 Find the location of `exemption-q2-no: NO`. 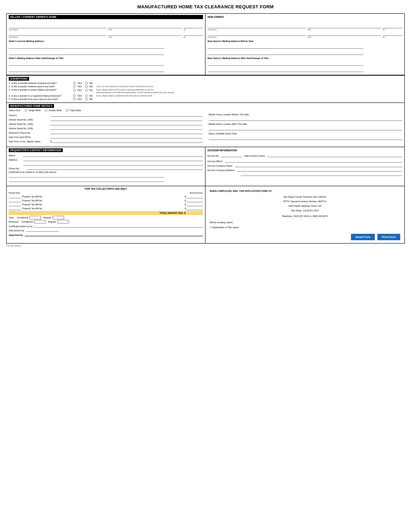

exemption-q2-no: NO is located at coordinates (89, 86).